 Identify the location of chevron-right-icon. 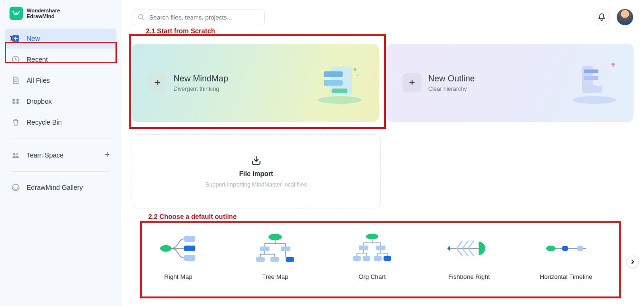
(633, 262).